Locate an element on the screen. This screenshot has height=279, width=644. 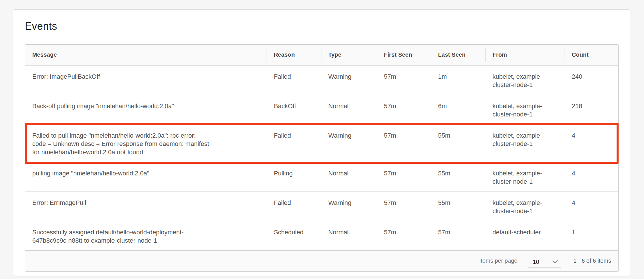
cell-text: BackOff is located at coordinates (295, 106).